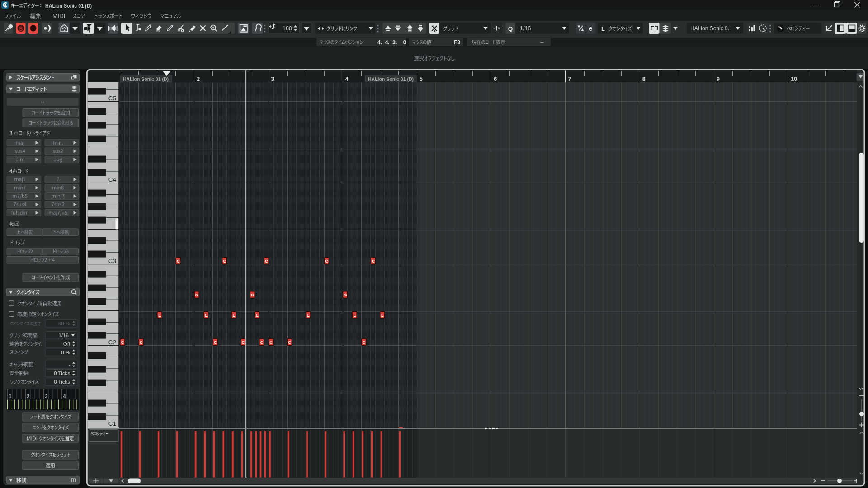  I want to click on svg-text: C2, so click(112, 343).